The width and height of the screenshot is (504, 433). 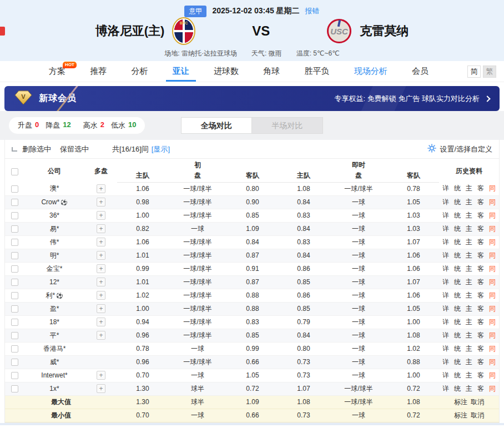 What do you see at coordinates (2, 31) in the screenshot?
I see `side-widget-flag` at bounding box center [2, 31].